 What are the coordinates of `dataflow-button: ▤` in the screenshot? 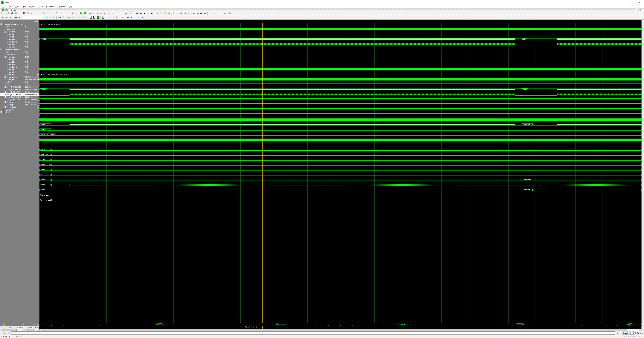 It's located at (126, 13).